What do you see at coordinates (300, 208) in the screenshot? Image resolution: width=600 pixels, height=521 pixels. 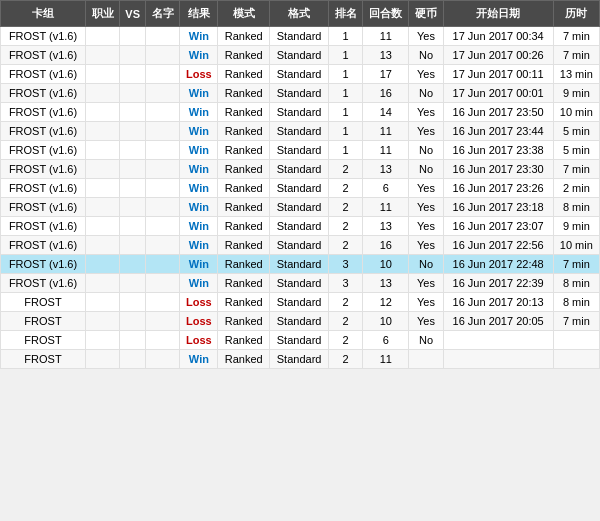 I see `table-row: FROST (v1.6) Win Ranked Standard 2 11 Ye…` at bounding box center [300, 208].